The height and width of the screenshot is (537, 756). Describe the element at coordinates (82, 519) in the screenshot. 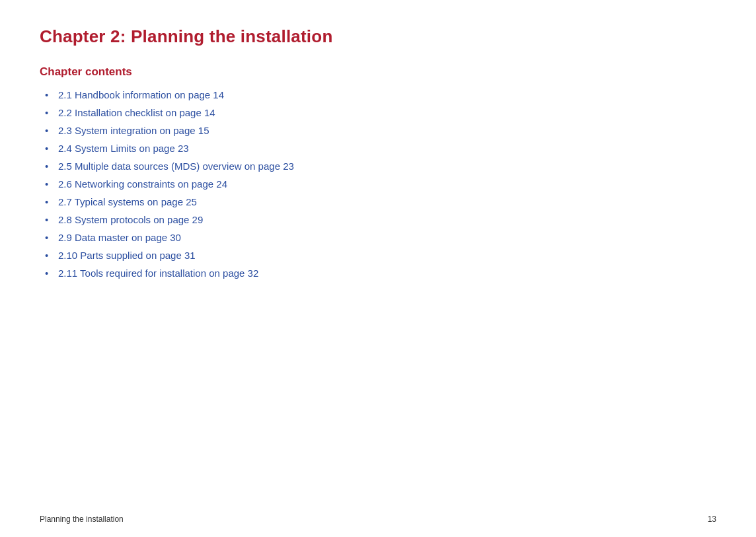

I see `footer-left-text: Planning the installation` at that location.